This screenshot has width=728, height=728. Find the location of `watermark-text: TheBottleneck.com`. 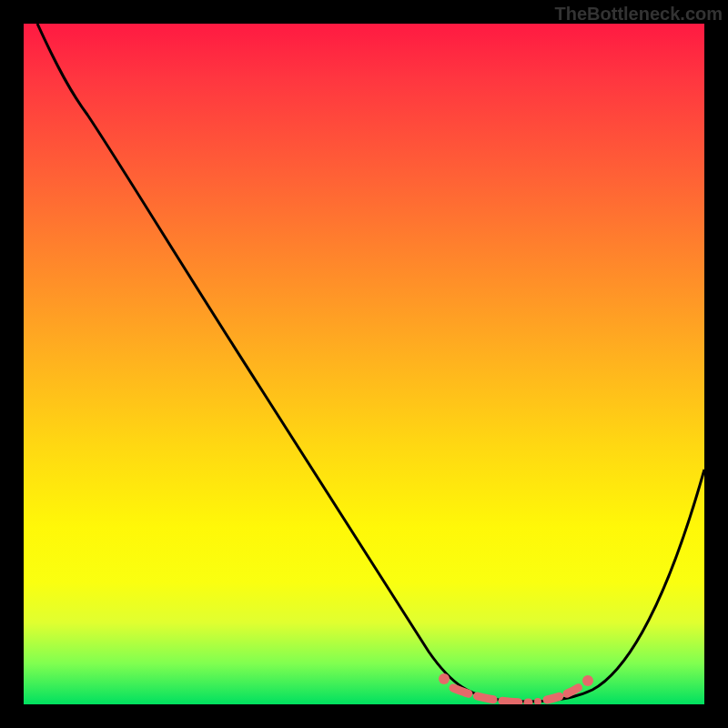

watermark-text: TheBottleneck.com is located at coordinates (639, 15).